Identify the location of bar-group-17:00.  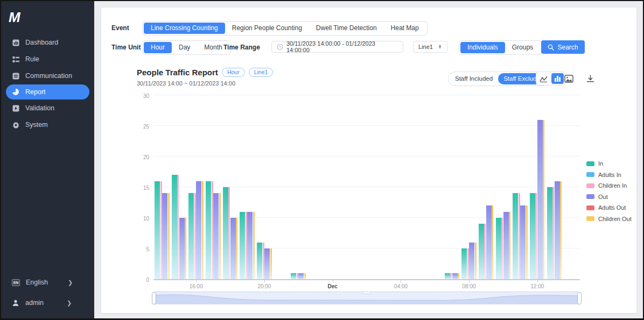
(213, 188).